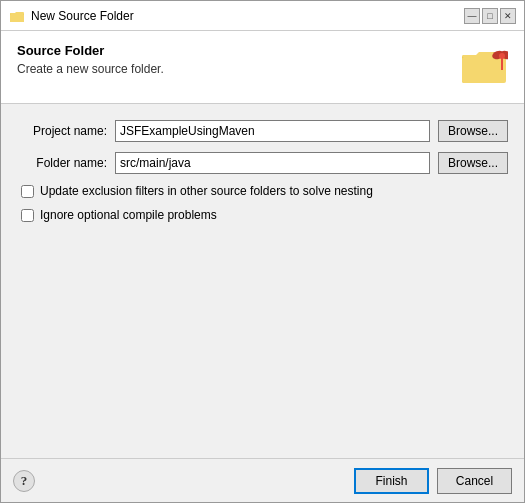 Image resolution: width=525 pixels, height=503 pixels. I want to click on update-exclusion-label: Update exclusion filters in other source…, so click(206, 191).